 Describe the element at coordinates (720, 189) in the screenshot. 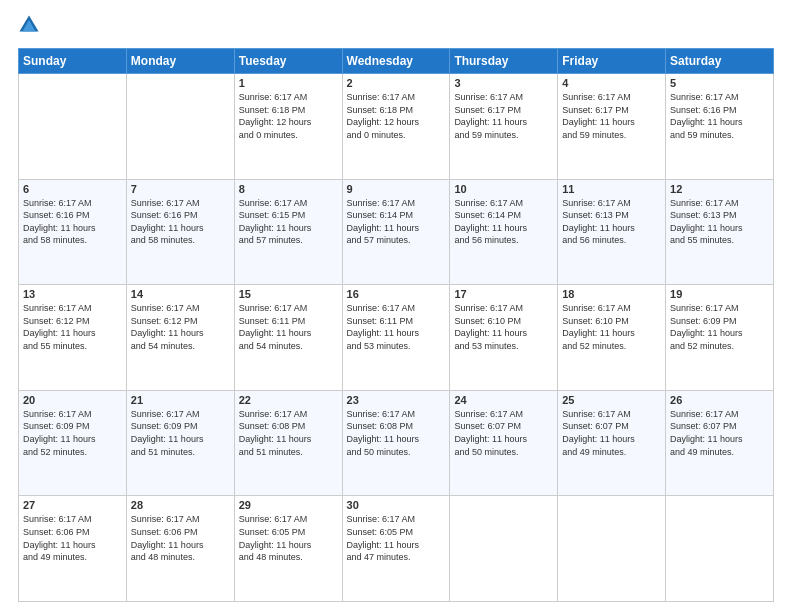

I see `cell-day-number: 12` at that location.